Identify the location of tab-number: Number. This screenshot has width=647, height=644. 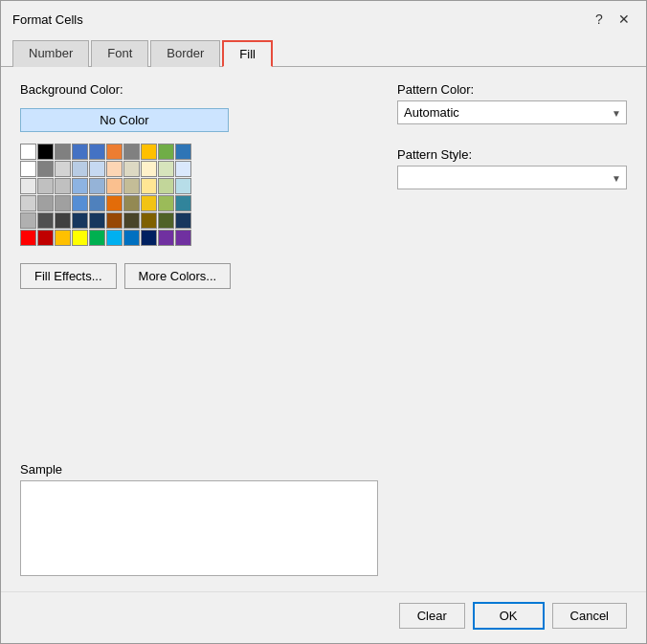
(51, 54).